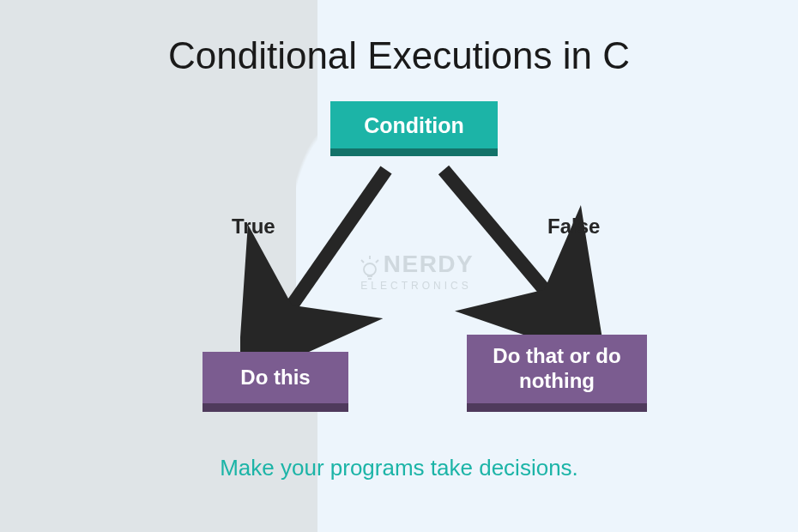  Describe the element at coordinates (416, 272) in the screenshot. I see `watermark-logo: NERDY ELECTRONICS` at that location.